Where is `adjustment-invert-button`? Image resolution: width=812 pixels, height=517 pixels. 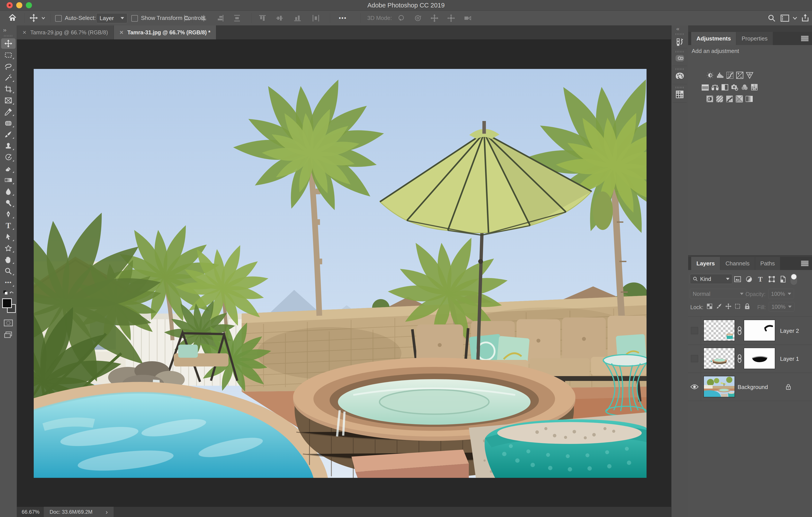 adjustment-invert-button is located at coordinates (710, 99).